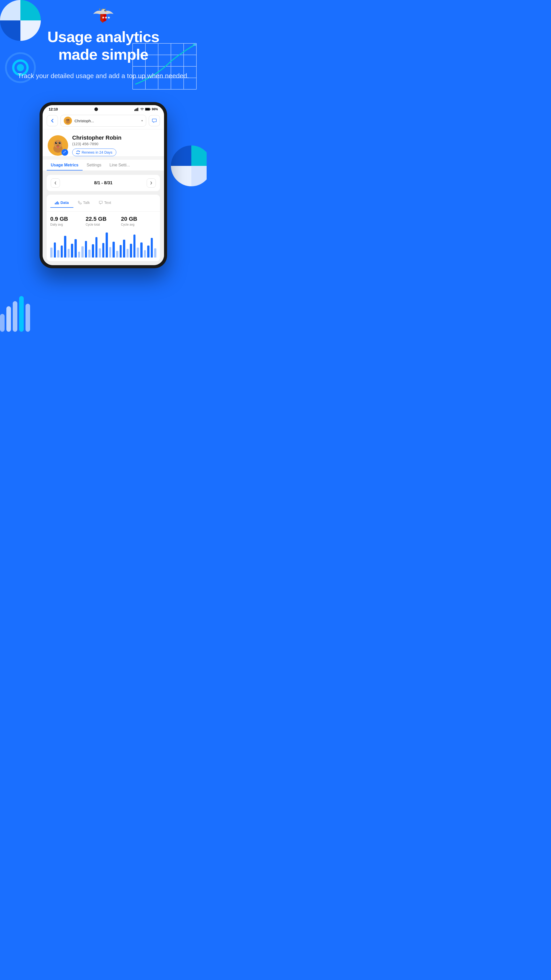 This screenshot has width=551, height=980. What do you see at coordinates (148, 109) in the screenshot?
I see `battery-icon` at bounding box center [148, 109].